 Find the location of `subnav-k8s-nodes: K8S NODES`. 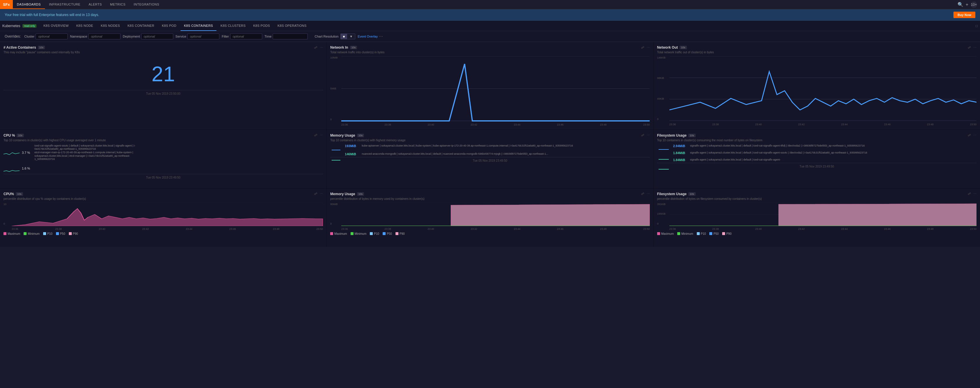

subnav-k8s-nodes: K8S NODES is located at coordinates (110, 26).